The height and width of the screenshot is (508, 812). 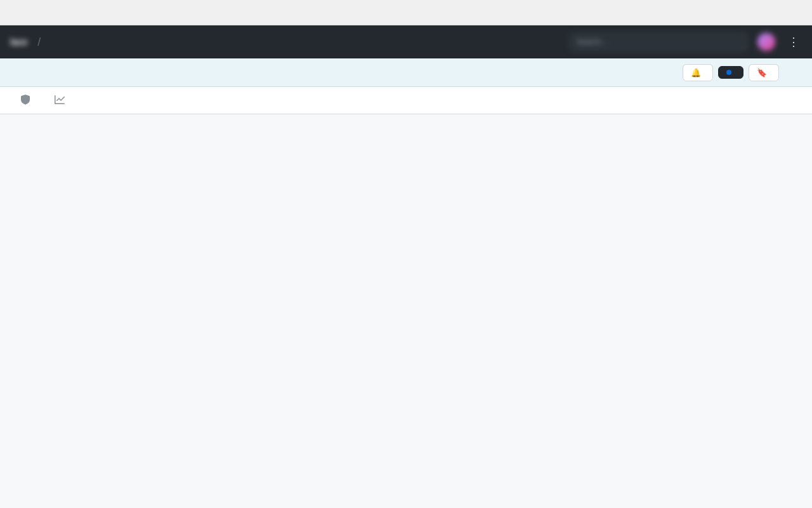 I want to click on subnav: 🔔 🔖, so click(x=406, y=72).